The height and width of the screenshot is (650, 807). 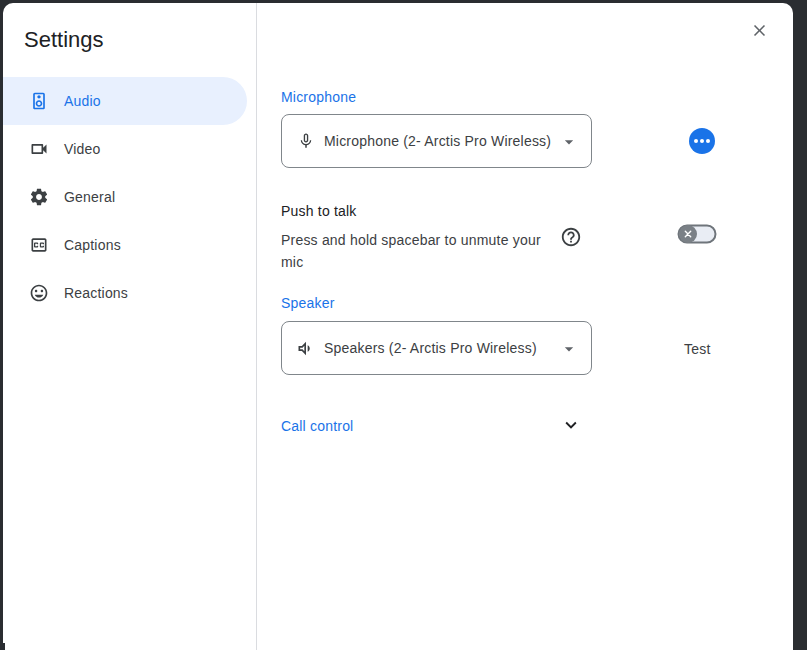 What do you see at coordinates (82, 101) in the screenshot?
I see `sidebar-item-label: Audio` at bounding box center [82, 101].